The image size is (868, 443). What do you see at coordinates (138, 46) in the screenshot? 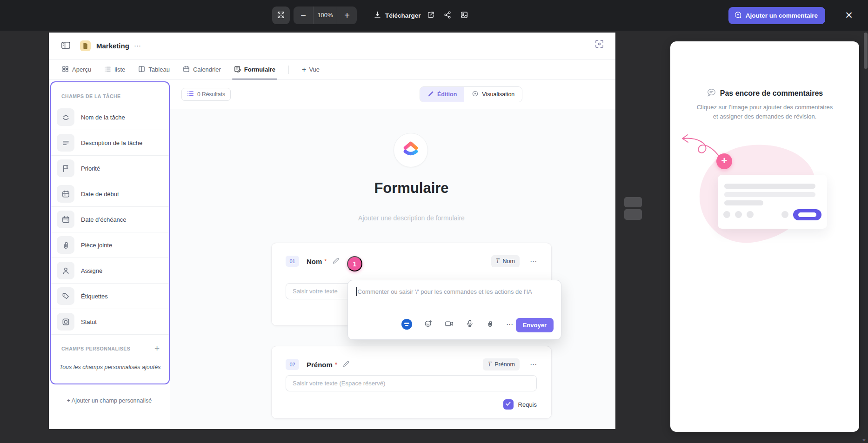
I see `document-menu-button: ⋯` at bounding box center [138, 46].